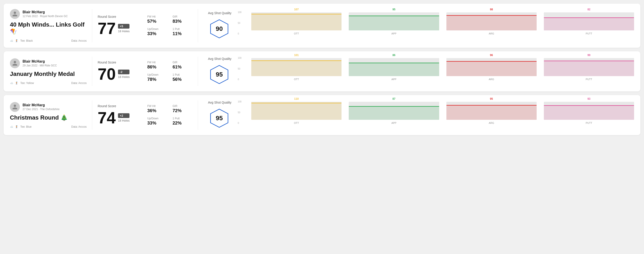 This screenshot has width=644, height=254. Describe the element at coordinates (182, 79) in the screenshot. I see `oneputt-value: 56%` at that location.